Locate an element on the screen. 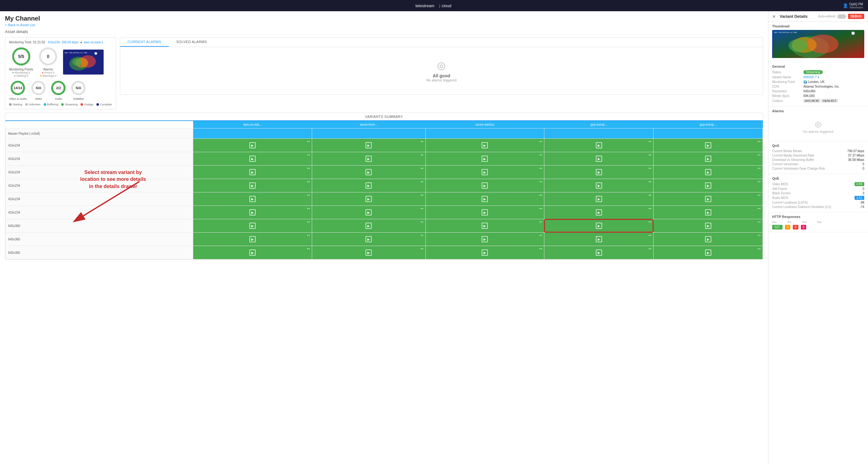 The height and width of the screenshot is (464, 868). cell-3-1: ●●▶ is located at coordinates (369, 172).